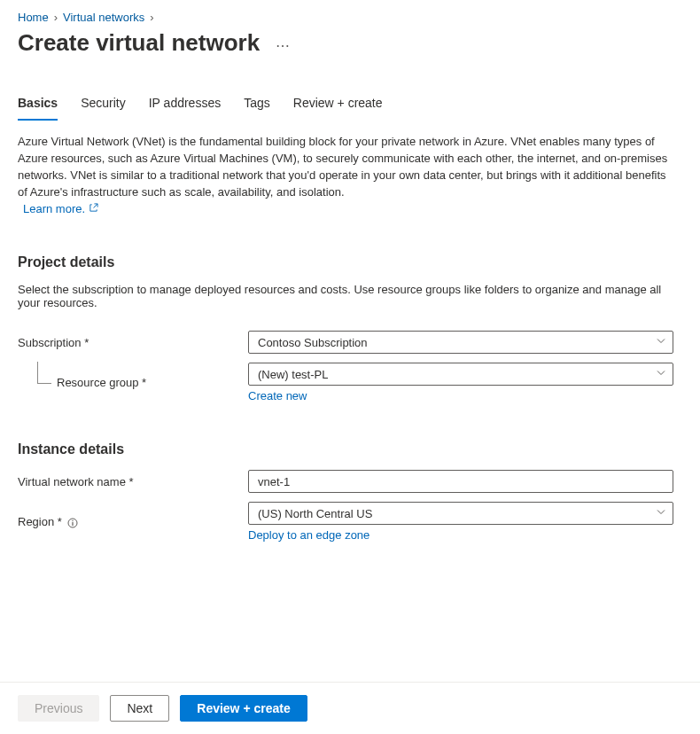 Image resolution: width=700 pixels, height=734 pixels. What do you see at coordinates (350, 18) in the screenshot?
I see `breadcrumb: Home › Virtual networks ›` at bounding box center [350, 18].